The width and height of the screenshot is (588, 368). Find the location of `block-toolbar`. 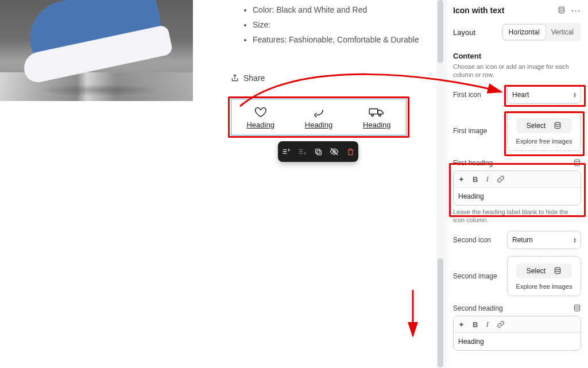

block-toolbar is located at coordinates (318, 152).